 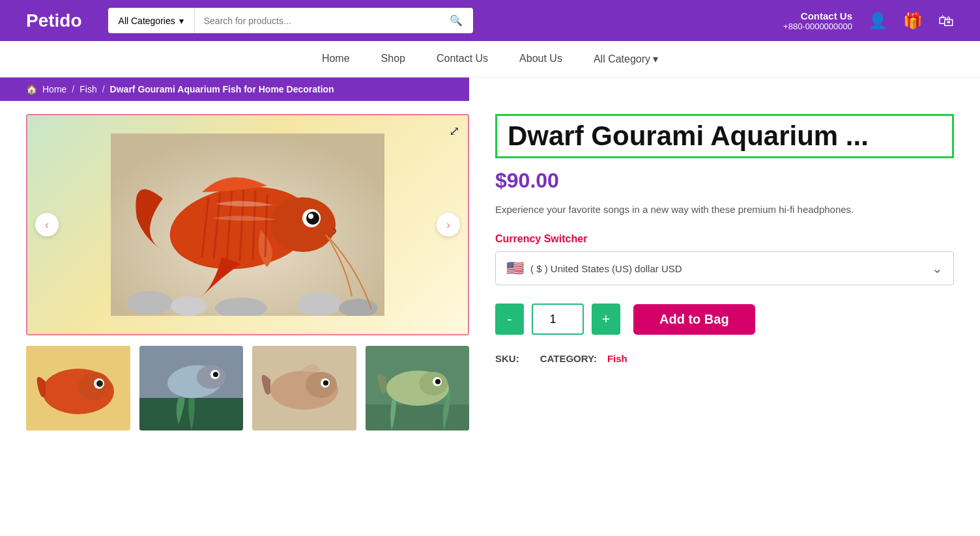 I want to click on currency-chevron-icon: ⌄, so click(x=937, y=268).